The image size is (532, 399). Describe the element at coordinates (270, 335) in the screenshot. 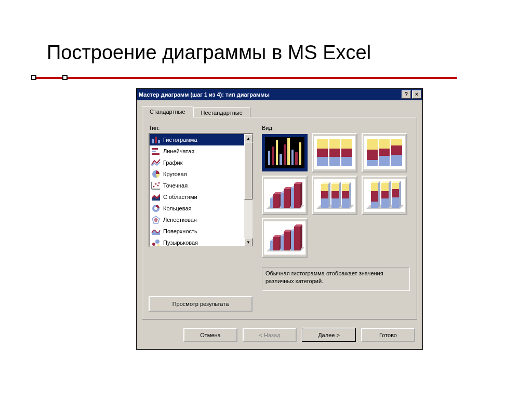

I see `back-button: < Назад` at that location.